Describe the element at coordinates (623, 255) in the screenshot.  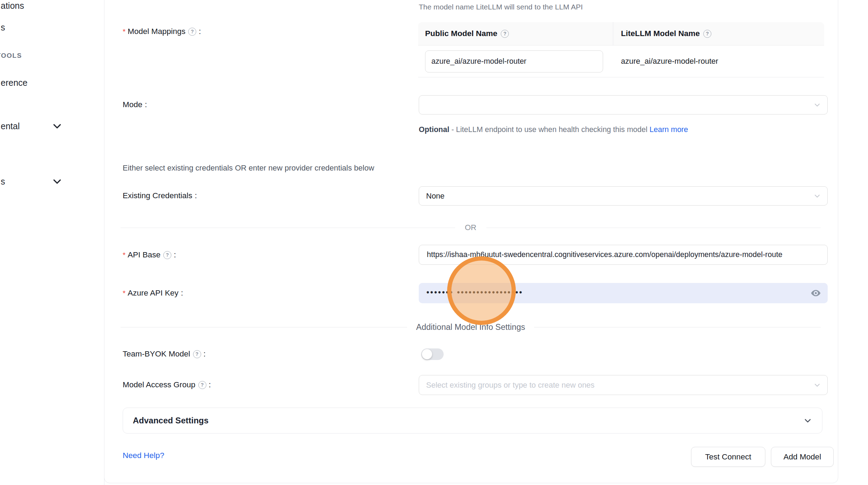
I see `api-base-input` at that location.